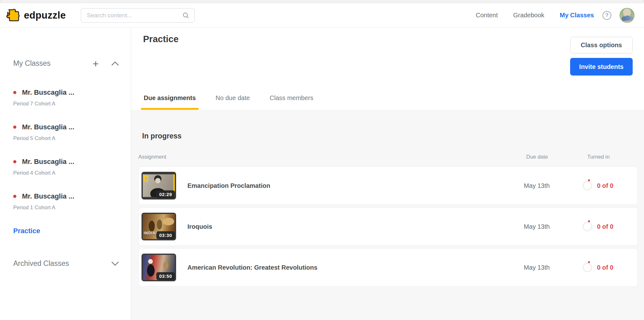 Image resolution: width=644 pixels, height=320 pixels. What do you see at coordinates (66, 104) in the screenshot?
I see `class-period: Period 7 Cohort A` at bounding box center [66, 104].